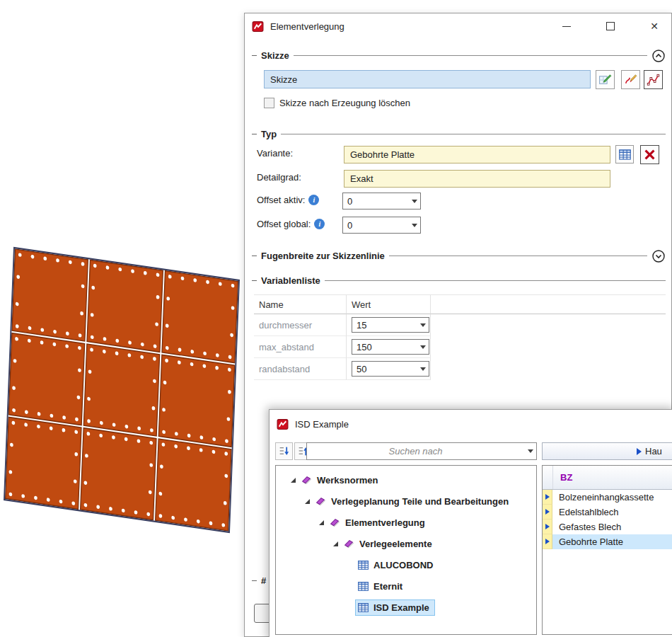 The width and height of the screenshot is (672, 637). I want to click on offset-global-combo: 0, so click(382, 225).